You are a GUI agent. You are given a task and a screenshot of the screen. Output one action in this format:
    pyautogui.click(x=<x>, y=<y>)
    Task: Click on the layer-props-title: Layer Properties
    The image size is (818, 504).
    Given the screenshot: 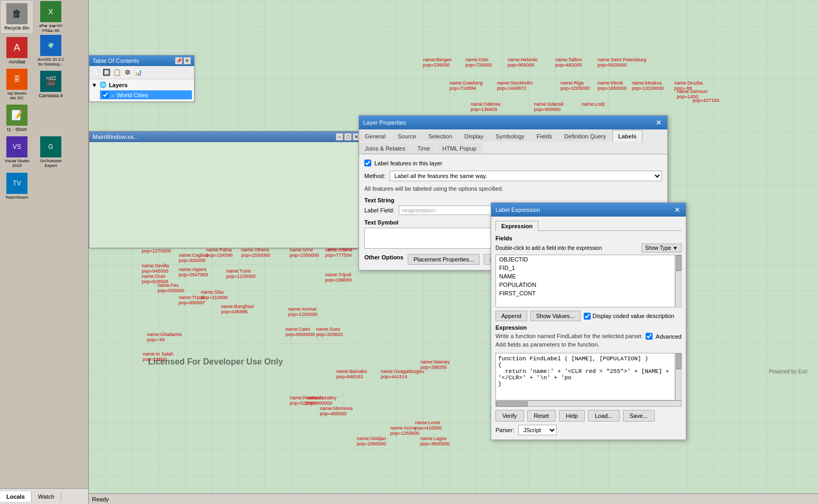 What is the action you would take?
    pyautogui.click(x=385, y=123)
    